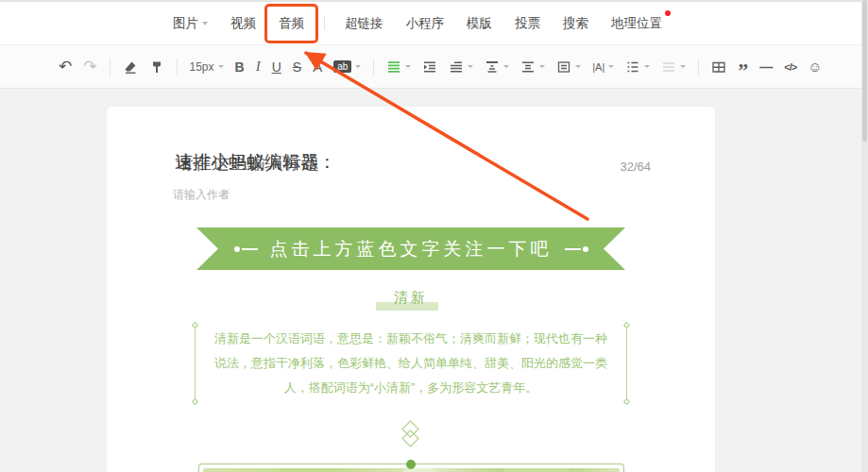  I want to click on margin-dropdown, so click(569, 67).